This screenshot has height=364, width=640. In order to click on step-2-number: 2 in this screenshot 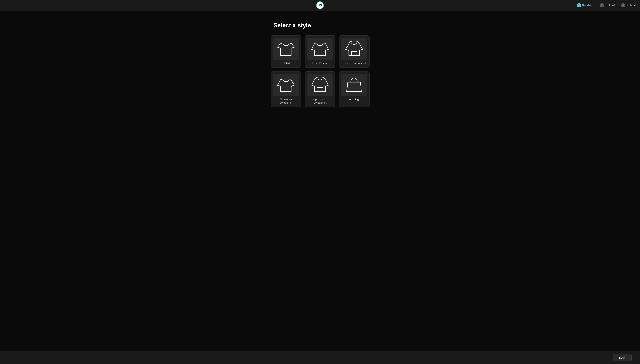, I will do `click(602, 6)`.